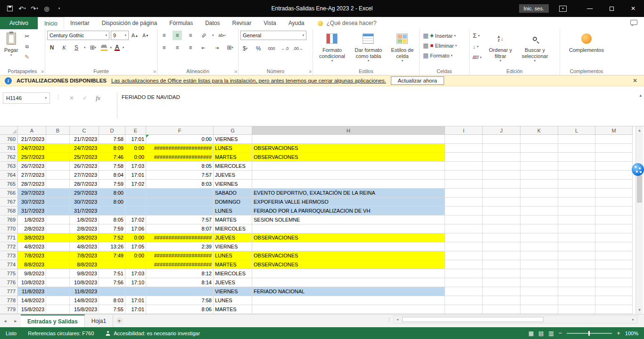 The height and width of the screenshot is (339, 644). Describe the element at coordinates (27, 47) in the screenshot. I see `copy-icon: ⧉` at that location.